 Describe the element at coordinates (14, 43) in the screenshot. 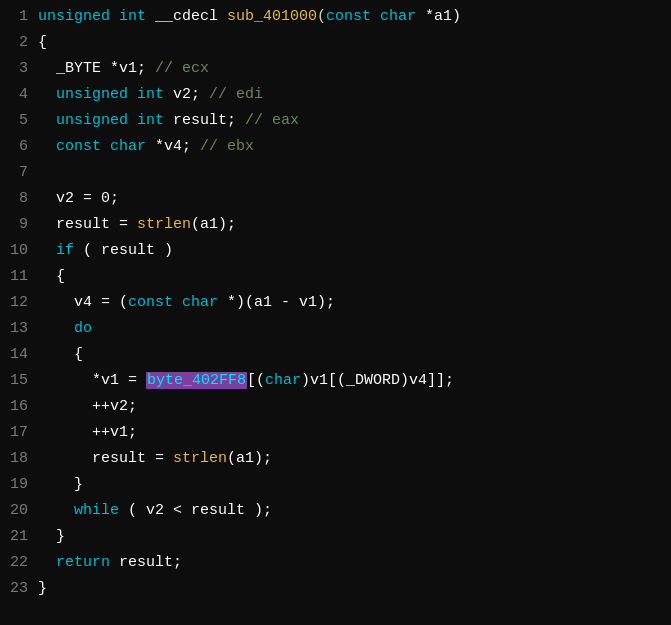

I see `line-number: 2` at that location.